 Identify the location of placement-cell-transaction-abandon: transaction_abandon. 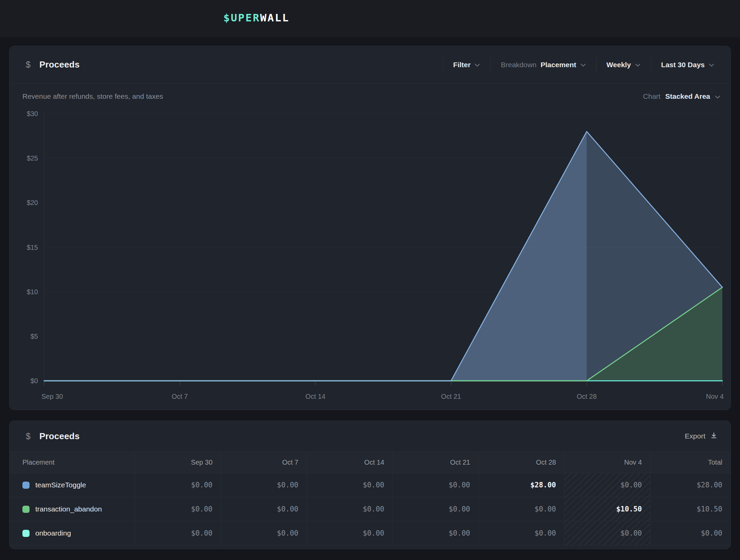
(72, 509).